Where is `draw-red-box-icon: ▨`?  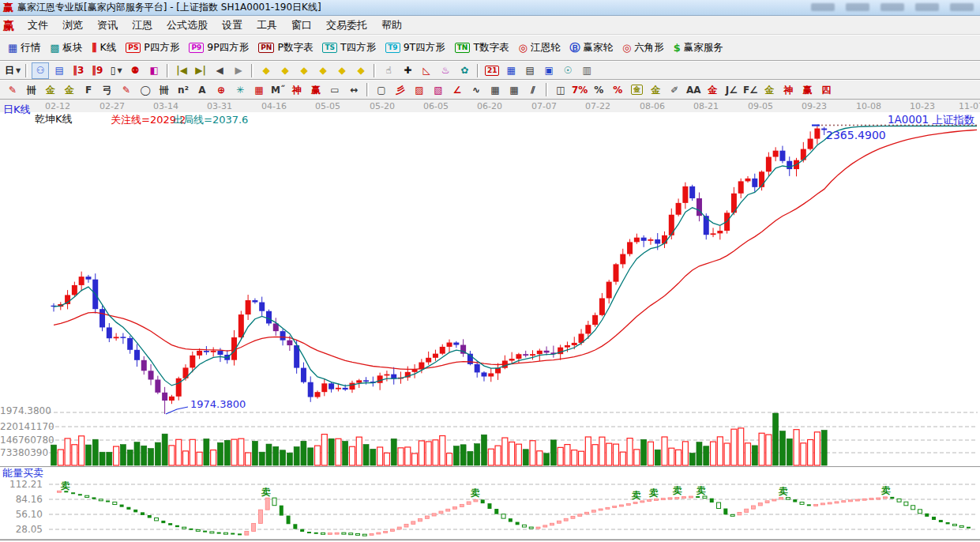 draw-red-box-icon: ▨ is located at coordinates (419, 90).